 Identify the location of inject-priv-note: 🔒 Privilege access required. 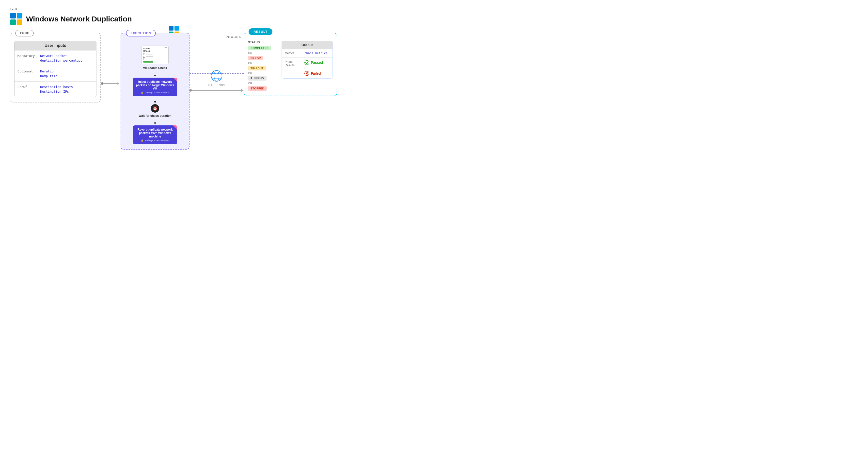
(155, 92).